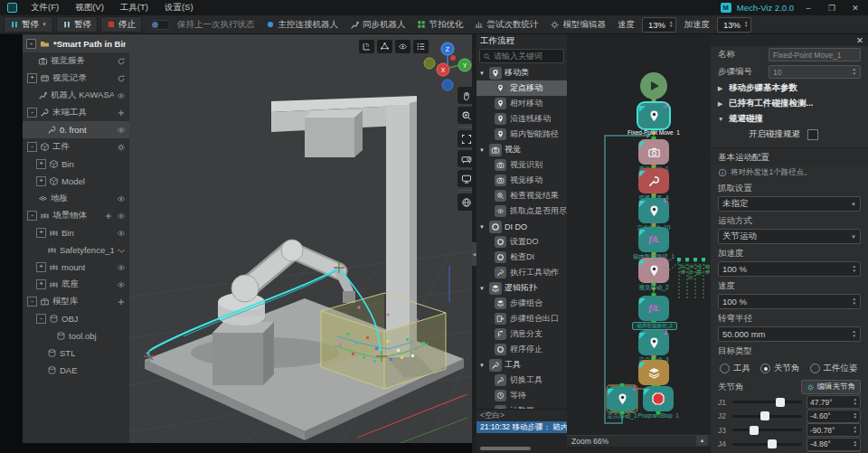  What do you see at coordinates (76, 130) in the screenshot?
I see `tree-item: 0. front` at bounding box center [76, 130].